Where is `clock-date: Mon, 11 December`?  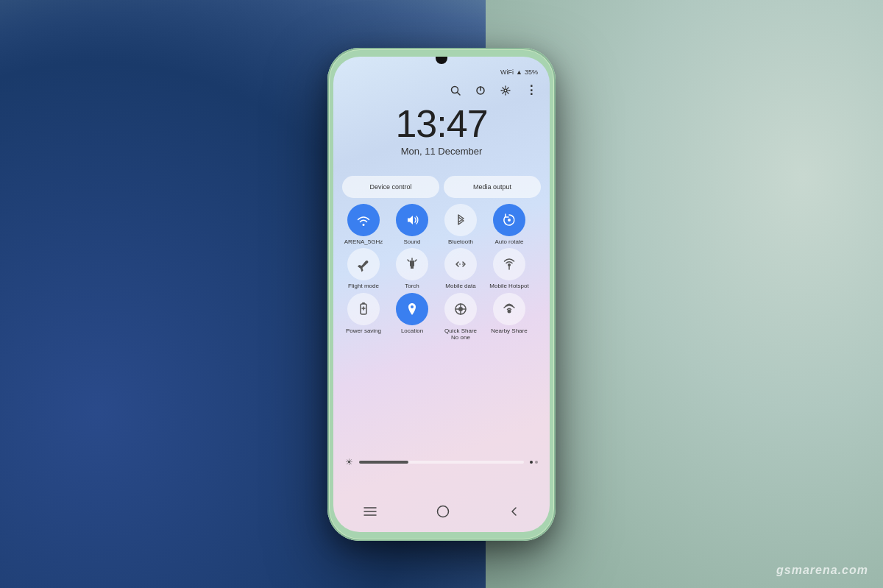
clock-date: Mon, 11 December is located at coordinates (442, 152).